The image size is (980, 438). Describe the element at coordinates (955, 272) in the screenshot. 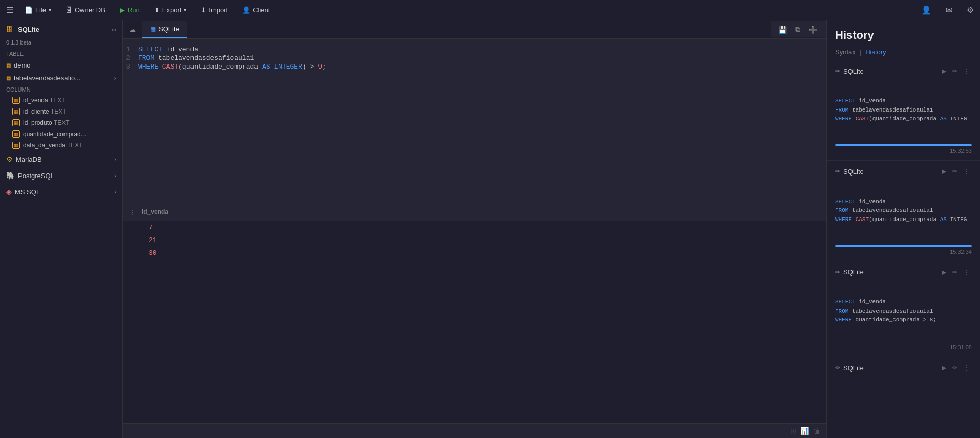

I see `history-edit-3: ✏` at that location.